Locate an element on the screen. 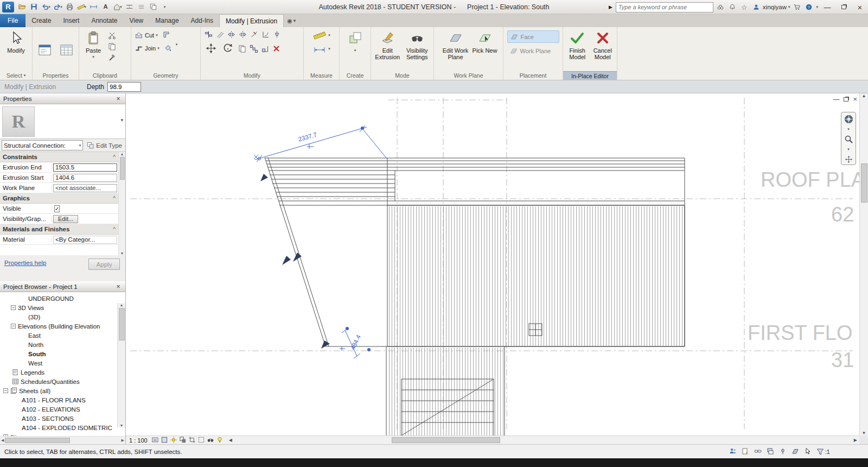  expand-icon: + is located at coordinates (5, 436).